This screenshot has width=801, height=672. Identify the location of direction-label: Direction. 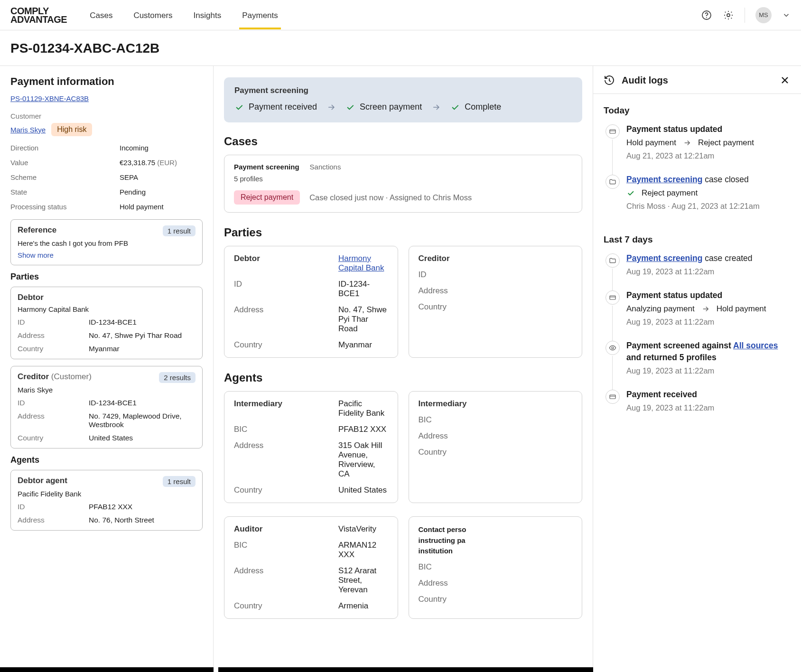
(65, 148).